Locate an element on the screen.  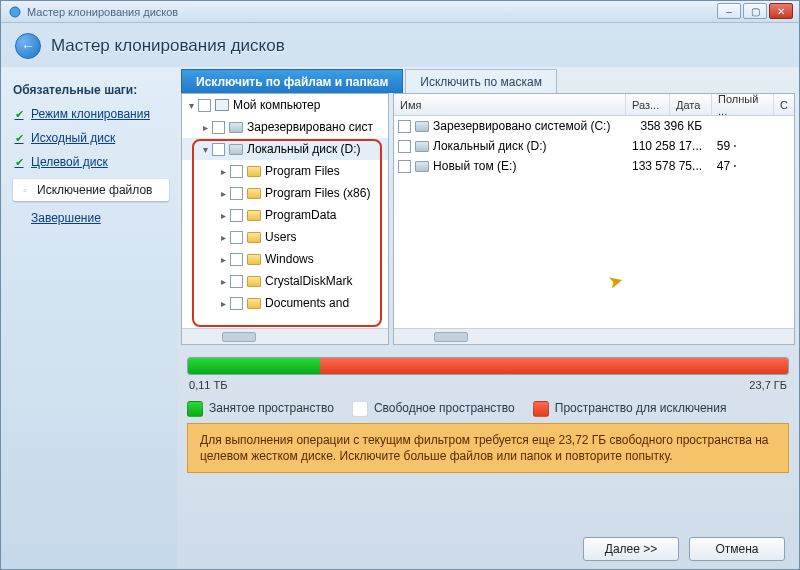
tree-hscroll is located at coordinates (285, 336).